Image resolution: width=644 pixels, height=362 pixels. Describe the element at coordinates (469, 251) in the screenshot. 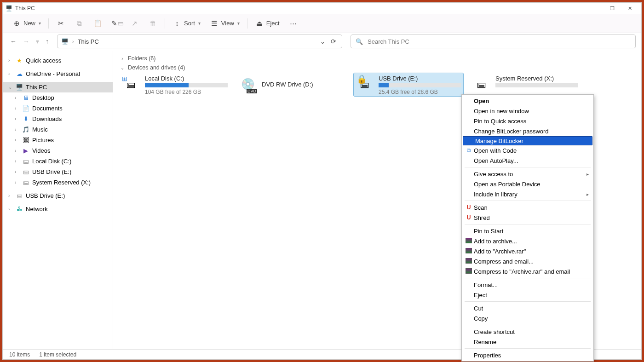

I see `winrar-icon` at that location.